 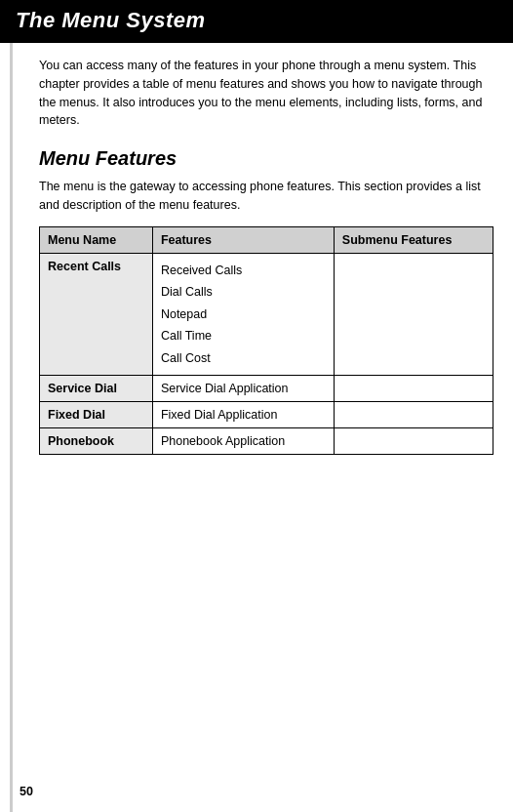 I want to click on col-header-features: Features, so click(x=243, y=240).